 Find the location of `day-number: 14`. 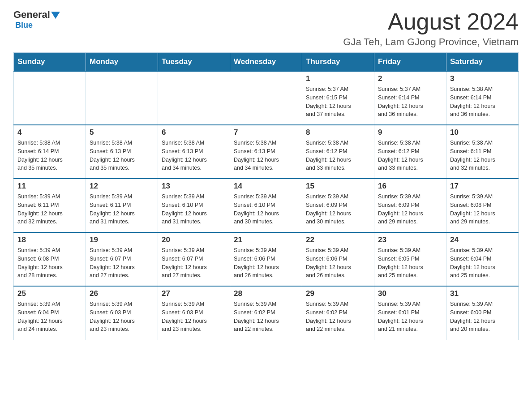

day-number: 14 is located at coordinates (266, 186).